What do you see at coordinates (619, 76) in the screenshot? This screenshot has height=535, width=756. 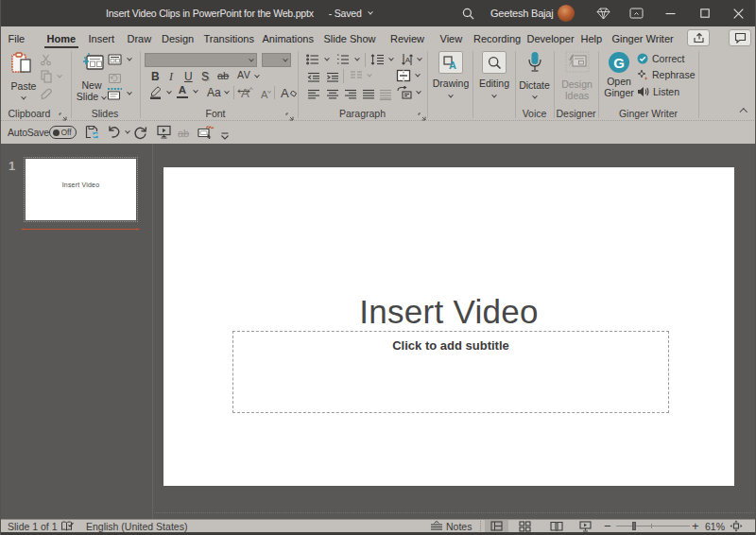 I see `open-ginger-button: G Open Ginger` at bounding box center [619, 76].